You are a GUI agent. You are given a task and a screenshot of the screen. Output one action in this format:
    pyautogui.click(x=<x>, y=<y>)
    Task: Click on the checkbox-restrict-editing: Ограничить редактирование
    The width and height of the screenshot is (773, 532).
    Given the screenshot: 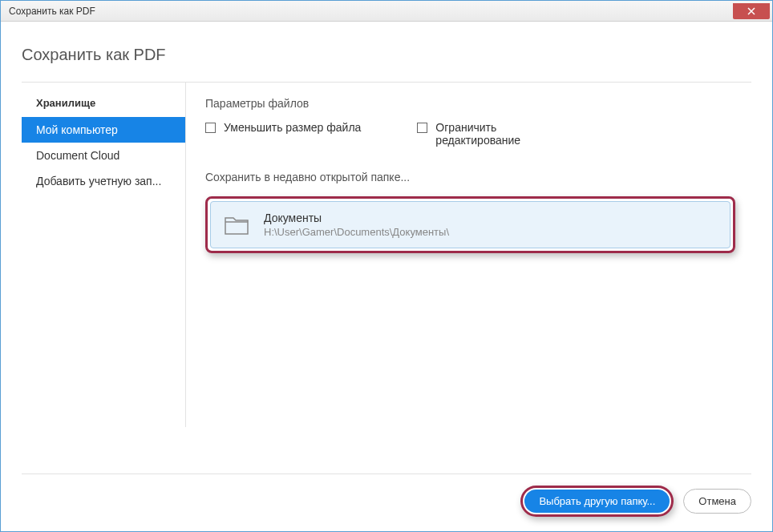 What is the action you would take?
    pyautogui.click(x=497, y=134)
    